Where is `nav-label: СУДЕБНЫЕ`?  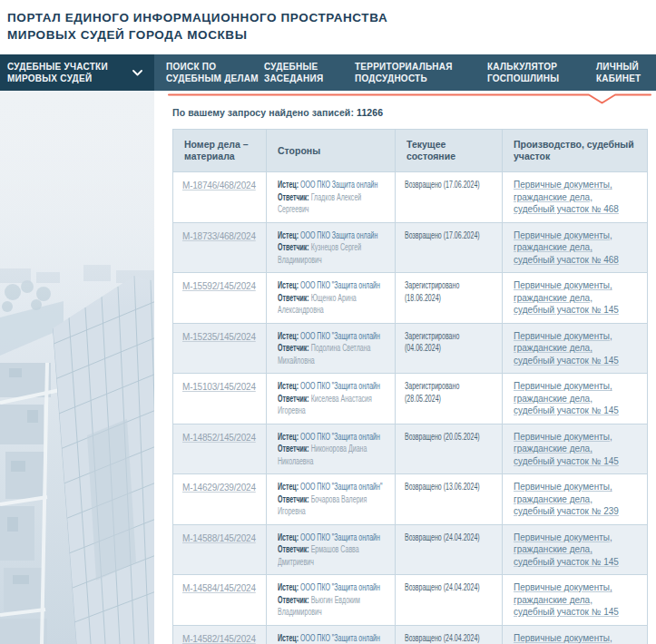
nav-label: СУДЕБНЫЕ is located at coordinates (294, 67).